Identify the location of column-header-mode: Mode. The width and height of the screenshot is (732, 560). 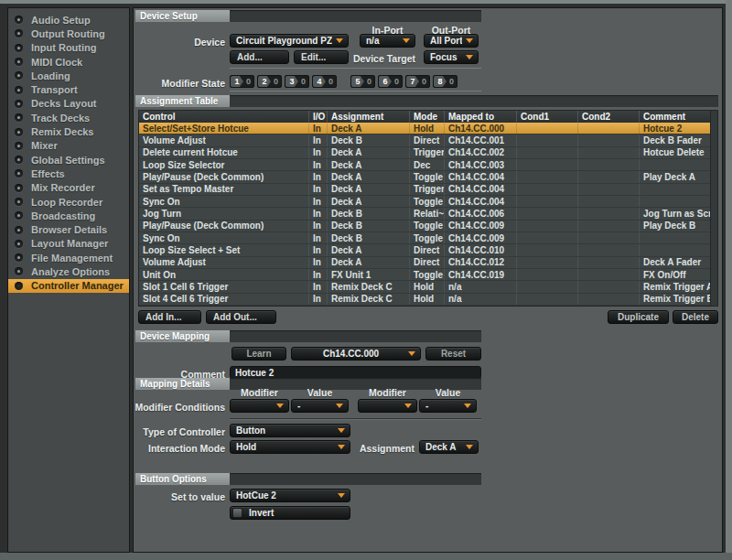
(427, 117).